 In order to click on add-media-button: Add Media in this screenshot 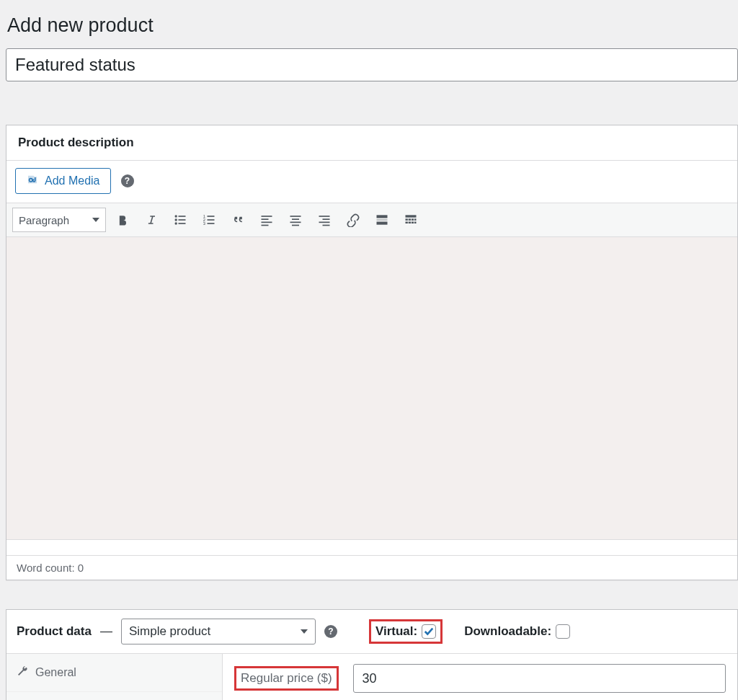, I will do `click(63, 181)`.